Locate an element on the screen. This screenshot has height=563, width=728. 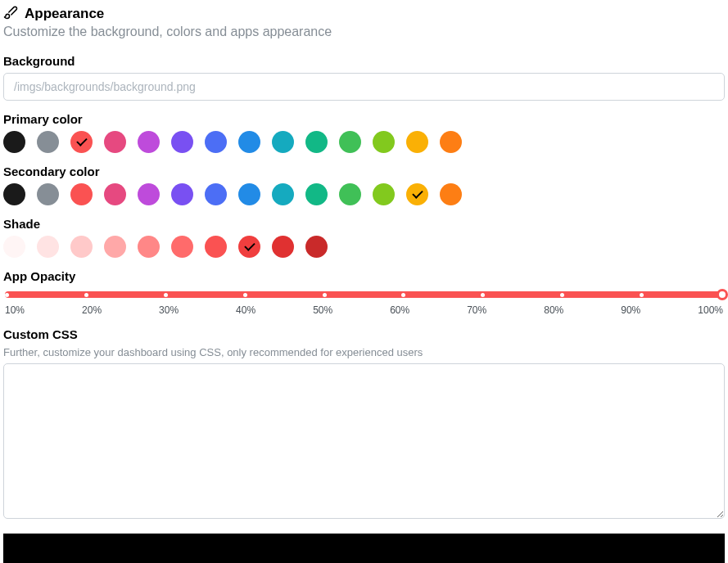
opacity-slider is located at coordinates (364, 295).